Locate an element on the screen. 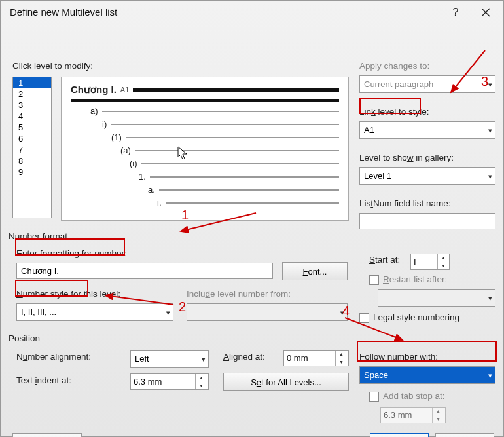 This screenshot has width=504, height=437. start-at-spinner: ▲▼ is located at coordinates (430, 262).